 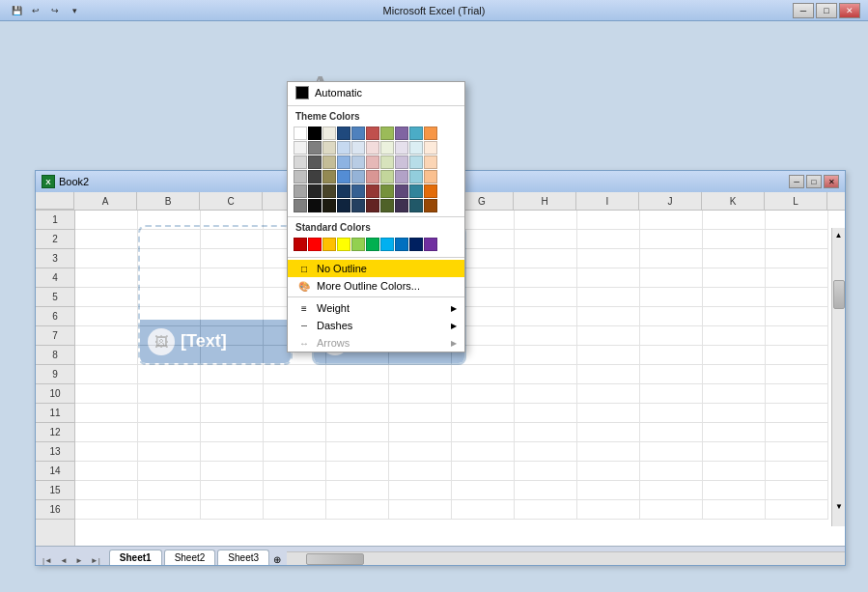 What do you see at coordinates (55, 220) in the screenshot?
I see `row-1: 1` at bounding box center [55, 220].